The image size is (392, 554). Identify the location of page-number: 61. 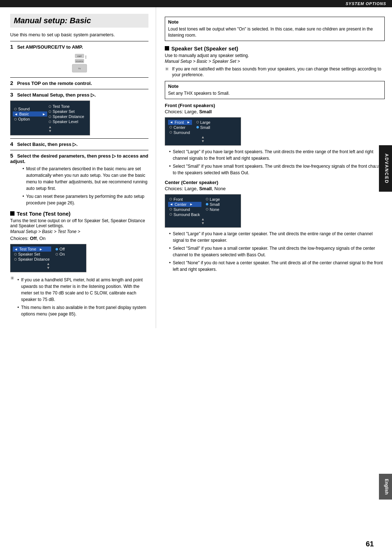
(370, 544).